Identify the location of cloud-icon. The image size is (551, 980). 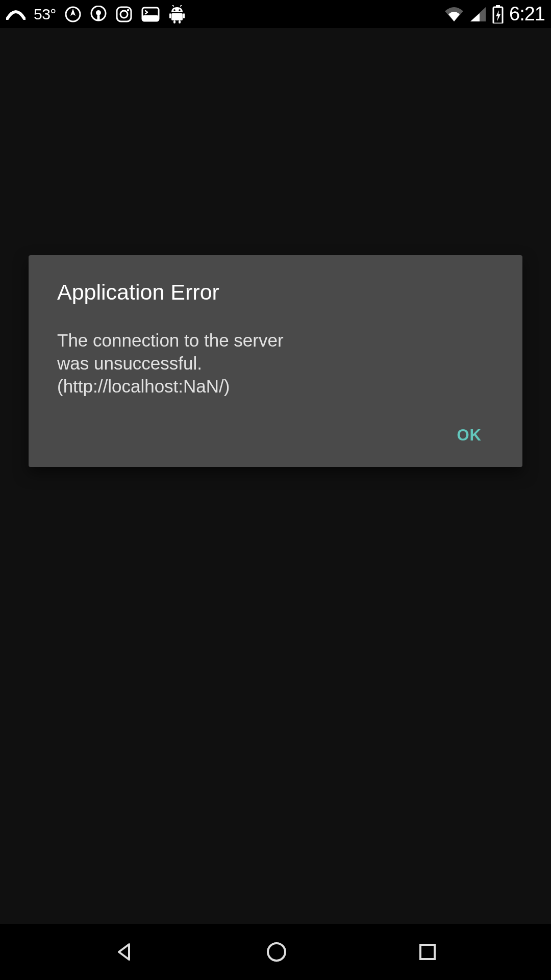
(16, 14).